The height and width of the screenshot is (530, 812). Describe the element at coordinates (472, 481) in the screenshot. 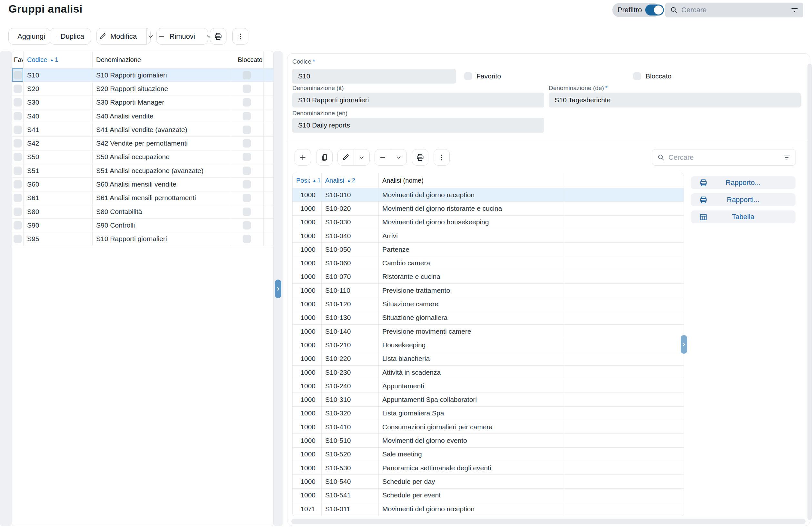

I see `analysis-name-cell: Schedule per day` at that location.